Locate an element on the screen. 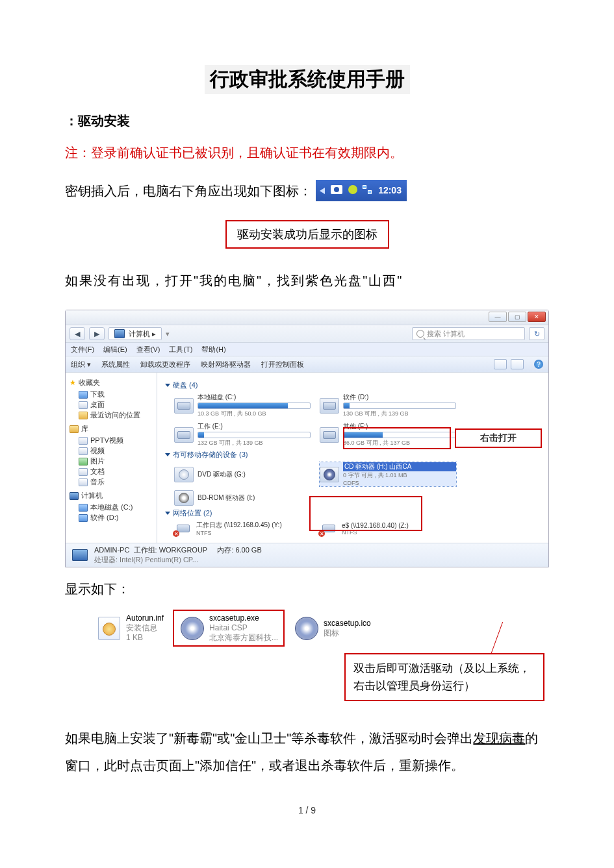  file-sxcasetup-exe: sxcasetup.exeHaitai CSP北京海泰方圆科技... is located at coordinates (229, 628).